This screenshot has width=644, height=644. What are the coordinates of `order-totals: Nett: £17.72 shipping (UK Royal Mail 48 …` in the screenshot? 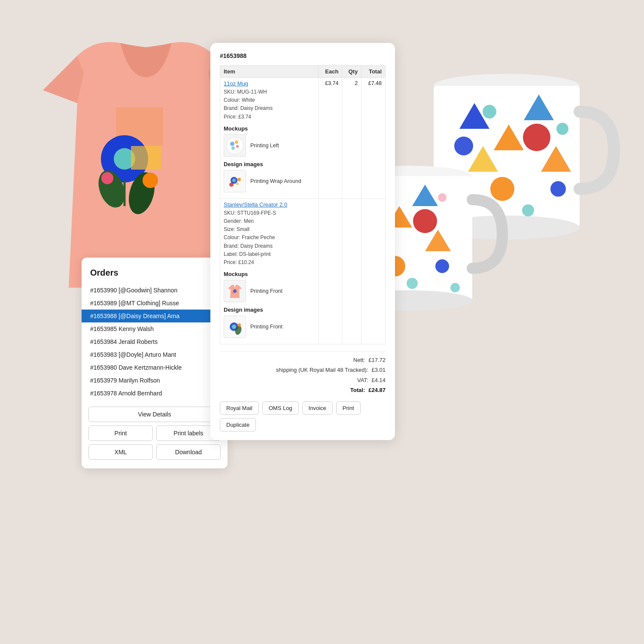 It's located at (303, 374).